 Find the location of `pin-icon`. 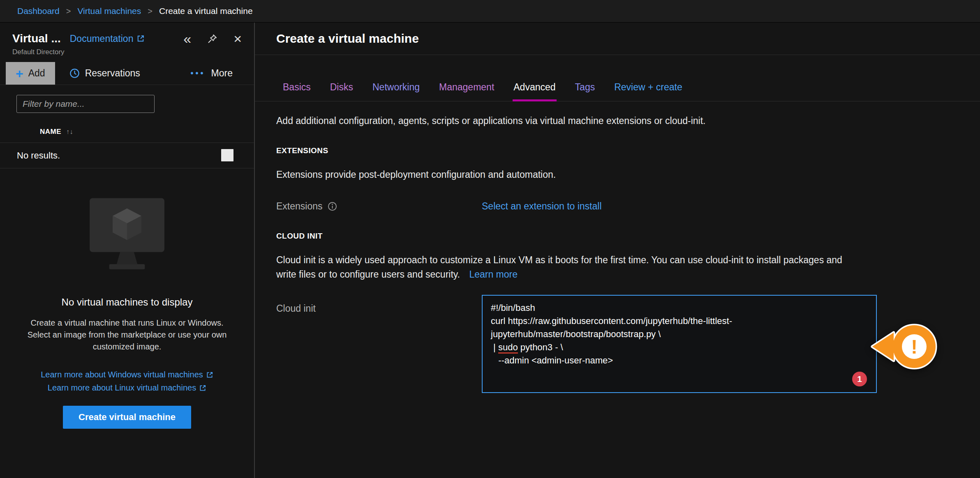

pin-icon is located at coordinates (212, 39).